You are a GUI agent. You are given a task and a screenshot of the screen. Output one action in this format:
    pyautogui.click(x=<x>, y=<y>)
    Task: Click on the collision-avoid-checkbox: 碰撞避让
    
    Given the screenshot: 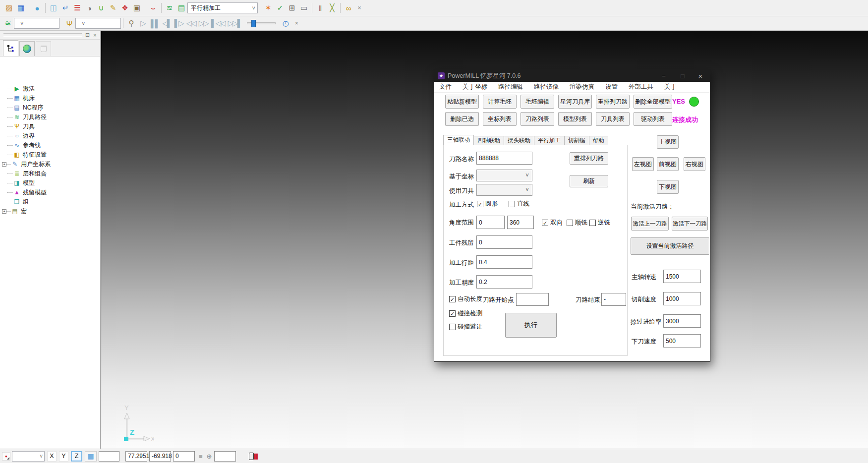 What is the action you would take?
    pyautogui.click(x=466, y=327)
    